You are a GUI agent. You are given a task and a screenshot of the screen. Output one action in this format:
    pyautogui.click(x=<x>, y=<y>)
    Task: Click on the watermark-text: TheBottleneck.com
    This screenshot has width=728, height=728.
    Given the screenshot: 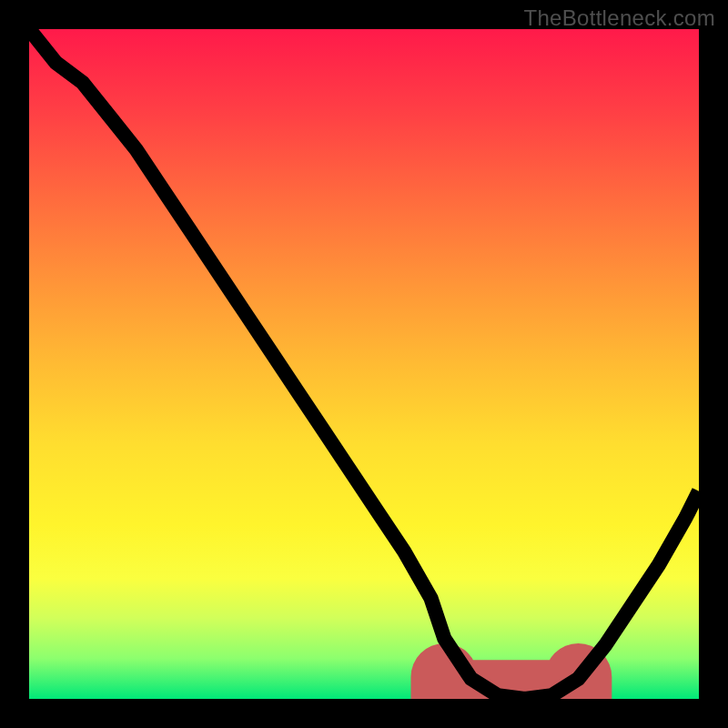 What is the action you would take?
    pyautogui.click(x=619, y=18)
    